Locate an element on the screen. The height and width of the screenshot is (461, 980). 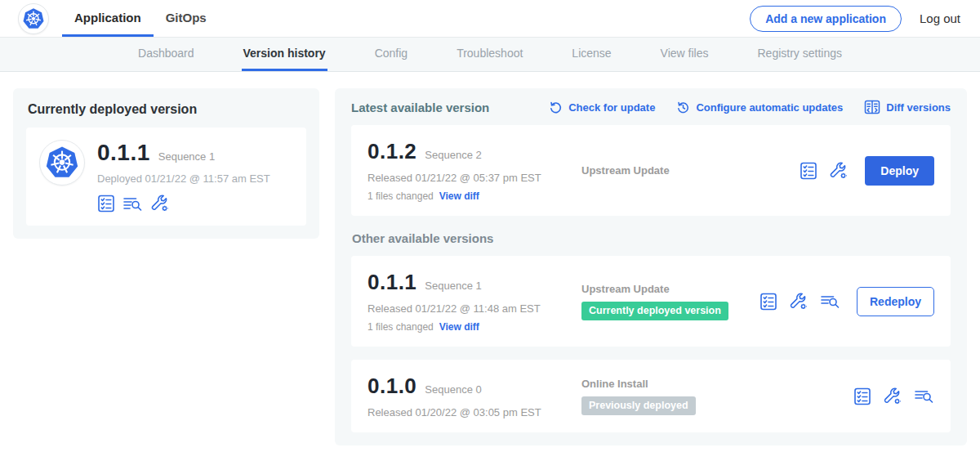
subnav-tab-config: Config is located at coordinates (391, 54).